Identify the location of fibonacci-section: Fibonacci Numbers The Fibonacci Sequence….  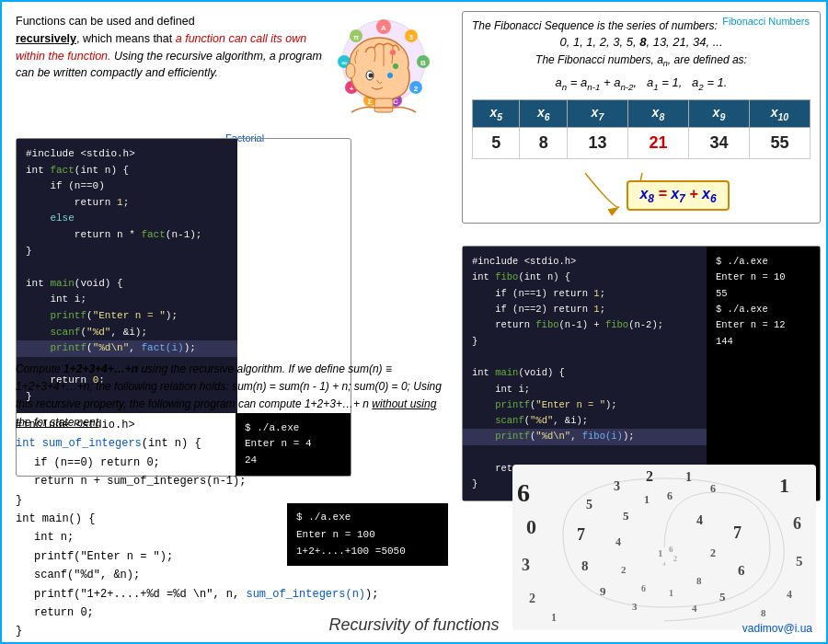
(641, 118).